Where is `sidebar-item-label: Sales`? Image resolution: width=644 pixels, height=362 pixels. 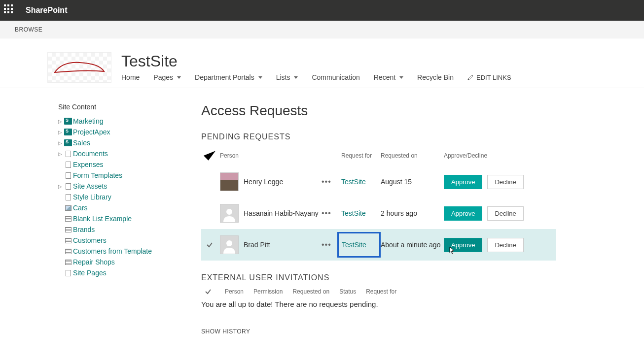 sidebar-item-label: Sales is located at coordinates (82, 143).